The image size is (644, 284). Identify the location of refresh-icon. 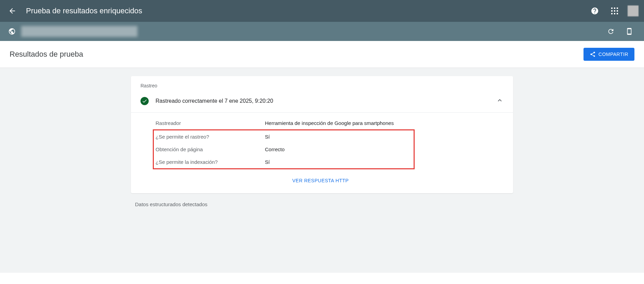
(611, 31).